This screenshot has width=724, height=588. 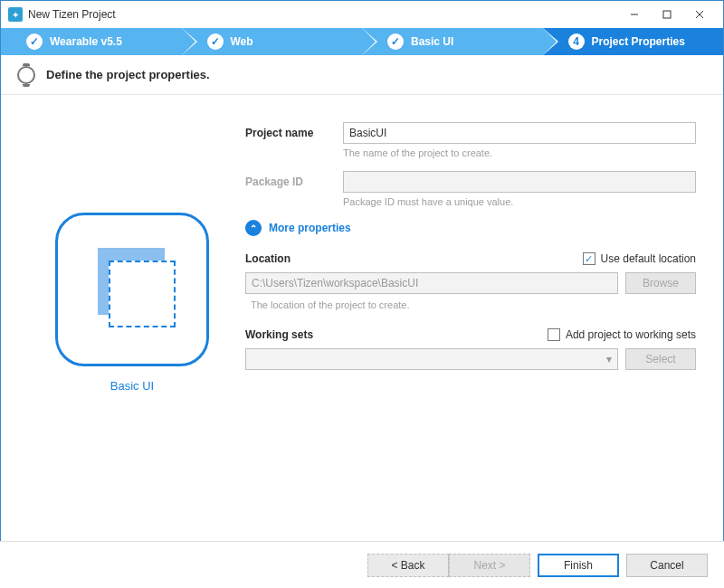 I want to click on package-id-label: Package ID, so click(x=294, y=182).